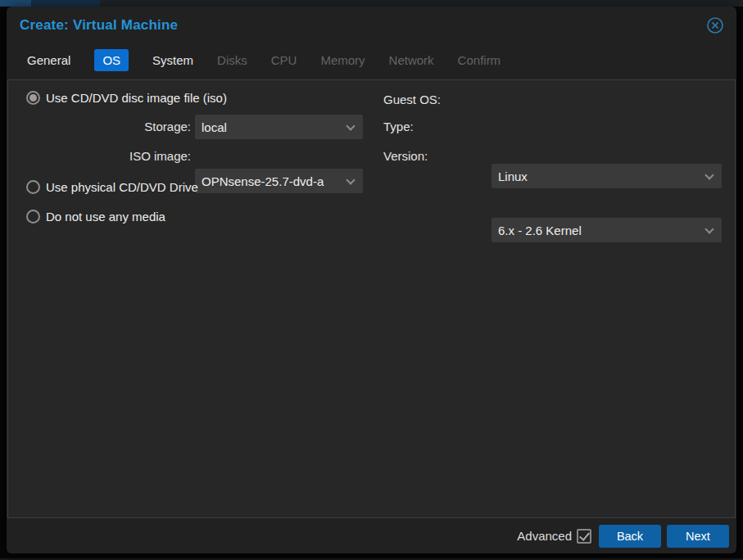 The image size is (743, 560). Describe the element at coordinates (111, 61) in the screenshot. I see `tab-os: OS` at that location.